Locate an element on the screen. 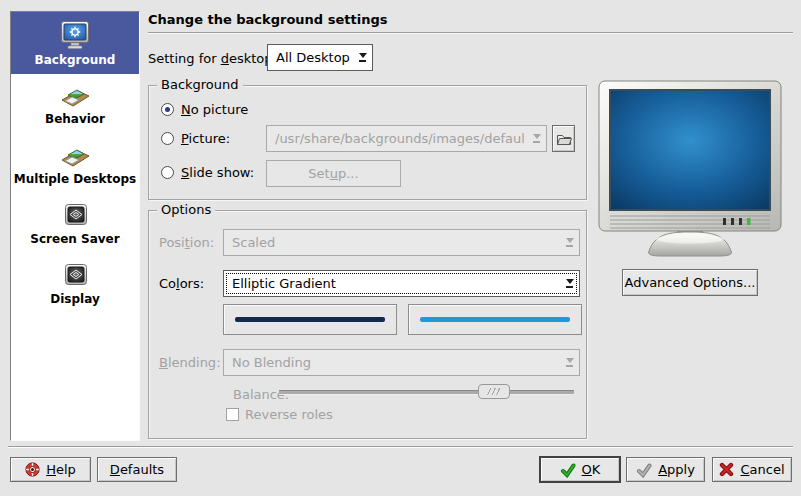 The width and height of the screenshot is (801, 496). setup-button-label: Setup... is located at coordinates (333, 174).